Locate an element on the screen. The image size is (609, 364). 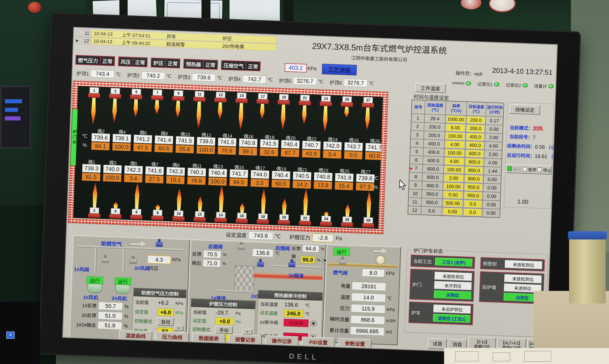
alarm-time: 上午 07:54:51 is located at coordinates (144, 35).